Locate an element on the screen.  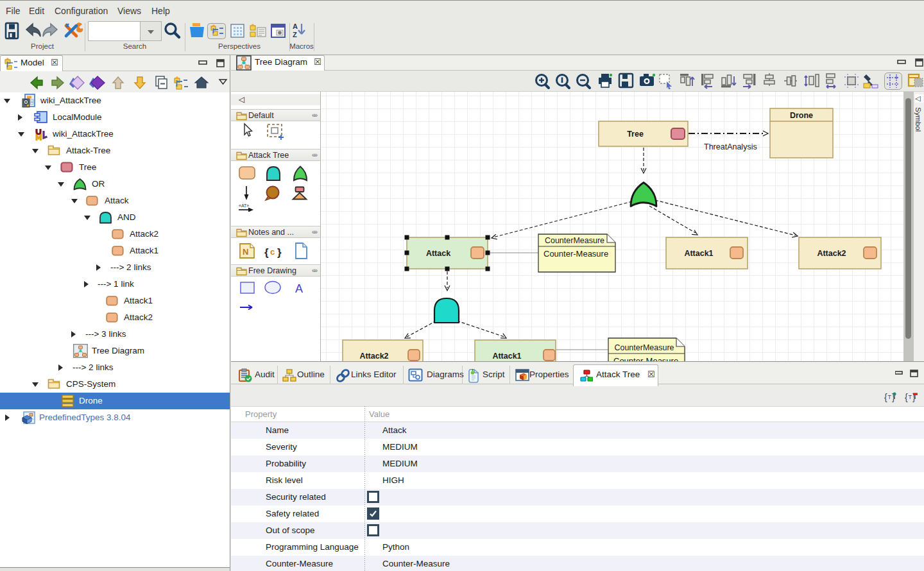
svg-text: N is located at coordinates (245, 251).